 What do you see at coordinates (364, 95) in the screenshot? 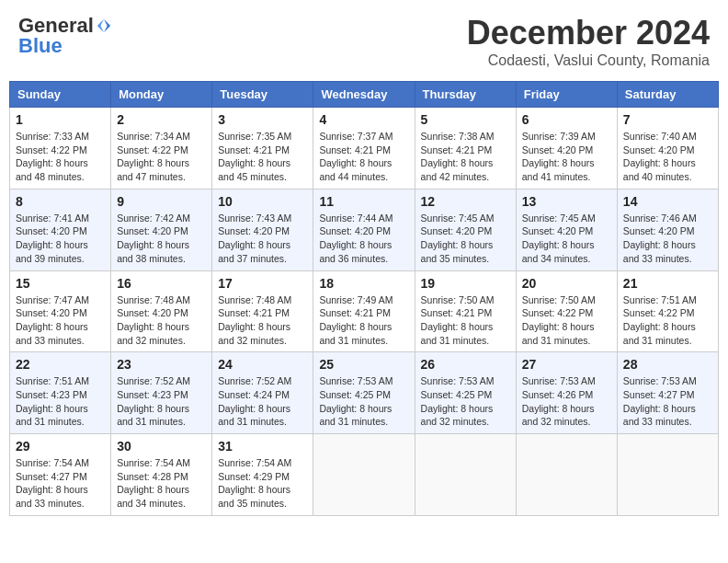
I see `weekday-header-wednesday: Wednesday` at bounding box center [364, 95].